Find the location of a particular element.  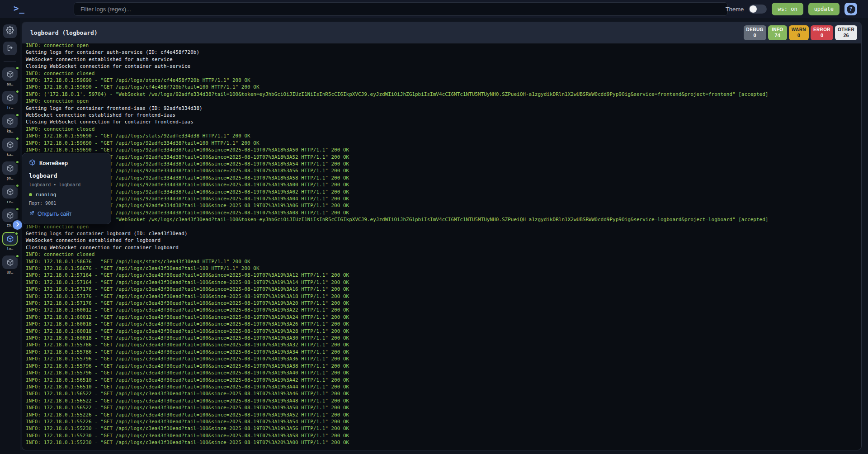

log-line: INFO: 172.18.0.1:57164 - "GET /api/logs/… is located at coordinates (443, 275).